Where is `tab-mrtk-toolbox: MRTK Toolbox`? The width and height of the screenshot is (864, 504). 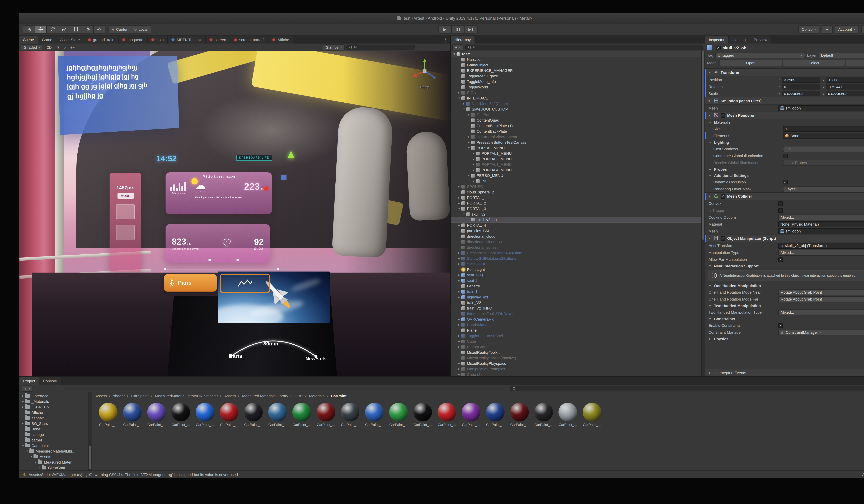 tab-mrtk-toolbox: MRTK Toolbox is located at coordinates (187, 40).